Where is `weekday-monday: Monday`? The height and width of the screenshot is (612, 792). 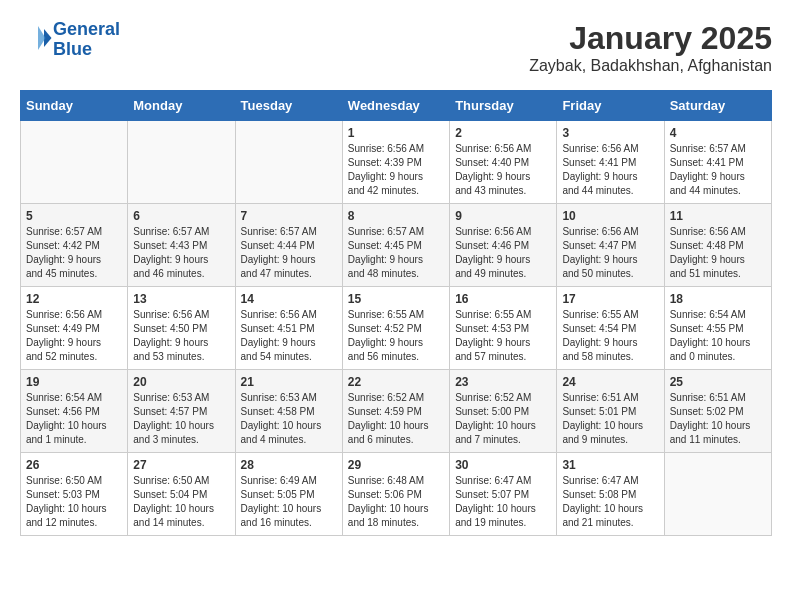
weekday-monday: Monday is located at coordinates (182, 106).